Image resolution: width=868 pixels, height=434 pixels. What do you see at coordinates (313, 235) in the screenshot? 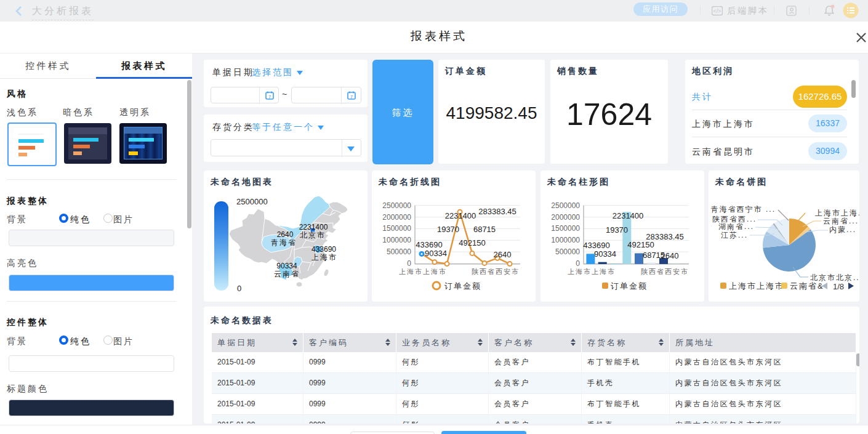
I see `svg-text: 北京市` at bounding box center [313, 235].